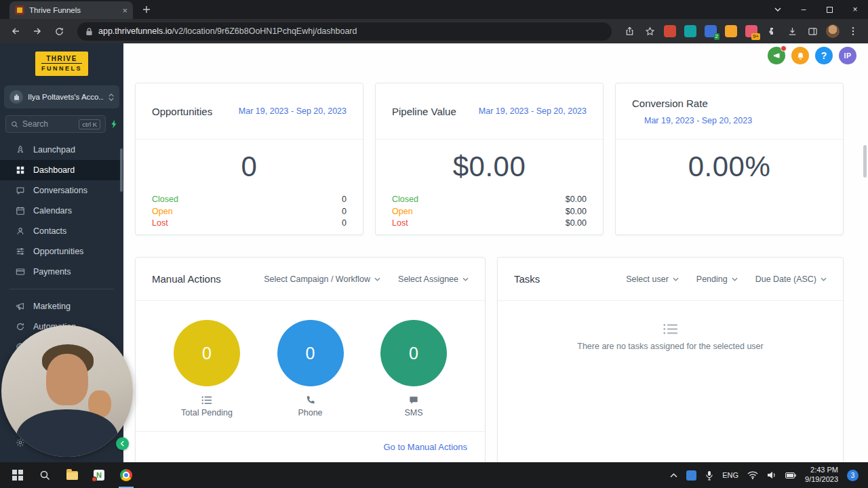 The height and width of the screenshot is (488, 868). What do you see at coordinates (45, 475) in the screenshot?
I see `taskbar-search-icon` at bounding box center [45, 475].